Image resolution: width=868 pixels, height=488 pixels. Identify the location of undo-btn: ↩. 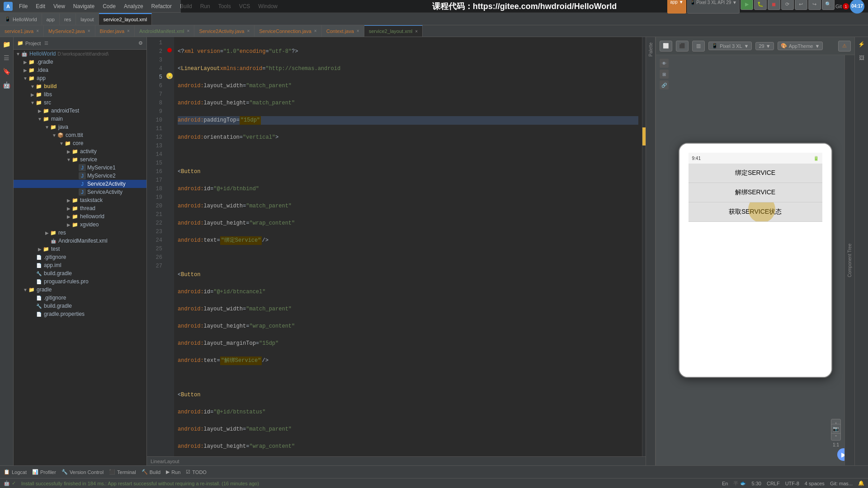
(801, 5).